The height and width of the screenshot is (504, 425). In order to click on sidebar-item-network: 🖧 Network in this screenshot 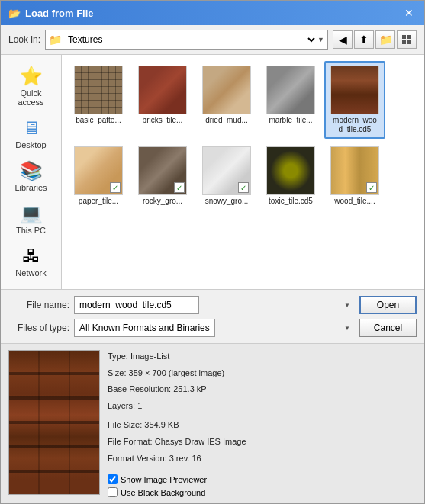, I will do `click(31, 262)`.